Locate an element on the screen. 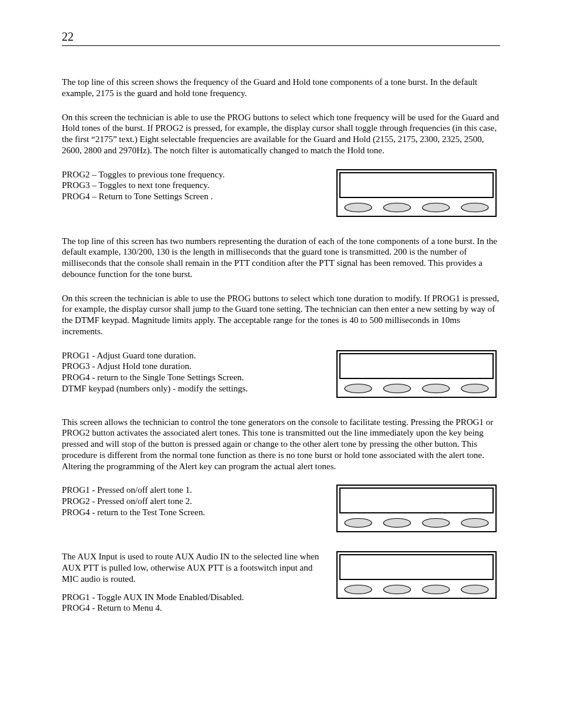 The image size is (562, 728). sec1-proglist: PROG2 – Toggles to previous tone frequen… is located at coordinates (199, 186).